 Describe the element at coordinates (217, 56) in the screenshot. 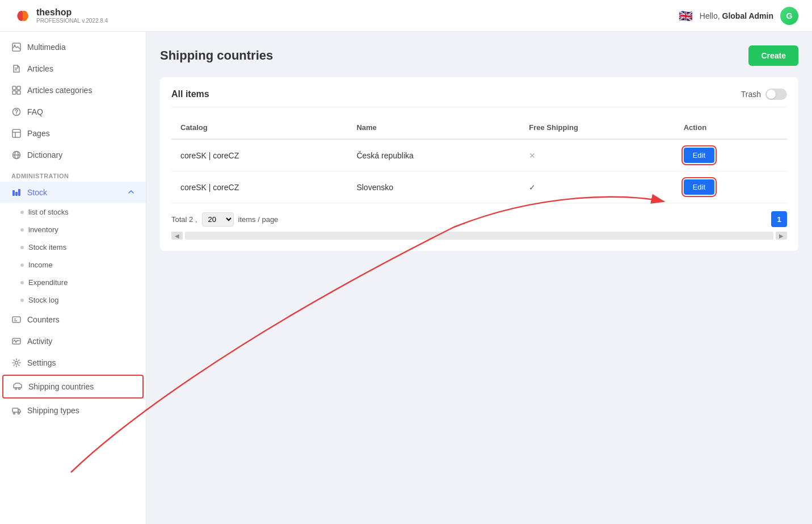

I see `page-title: Shipping countries` at that location.